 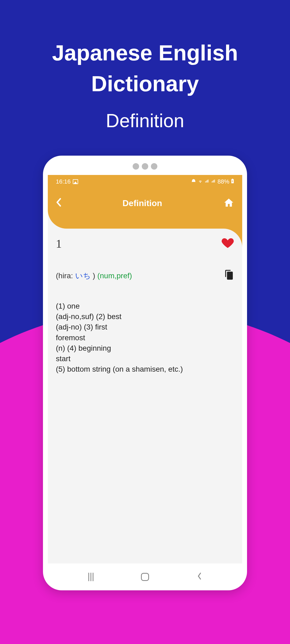 What do you see at coordinates (145, 53) in the screenshot?
I see `promo-title-line1: Japanese English` at bounding box center [145, 53].